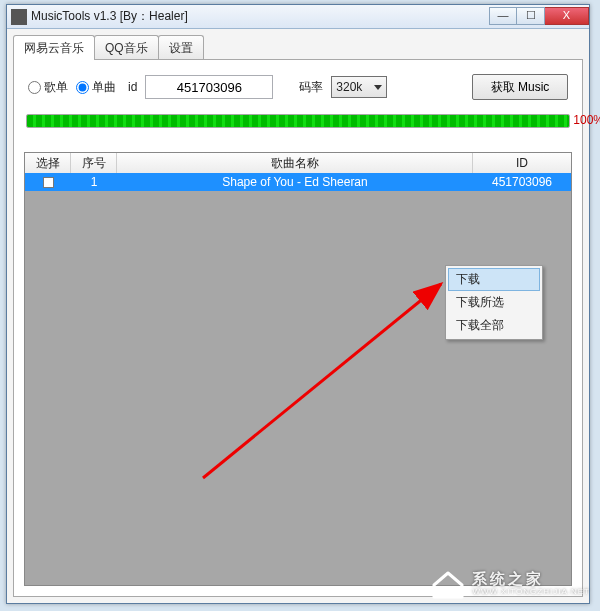 This screenshot has height=611, width=600. What do you see at coordinates (82, 88) in the screenshot?
I see `radio-single-input` at bounding box center [82, 88].